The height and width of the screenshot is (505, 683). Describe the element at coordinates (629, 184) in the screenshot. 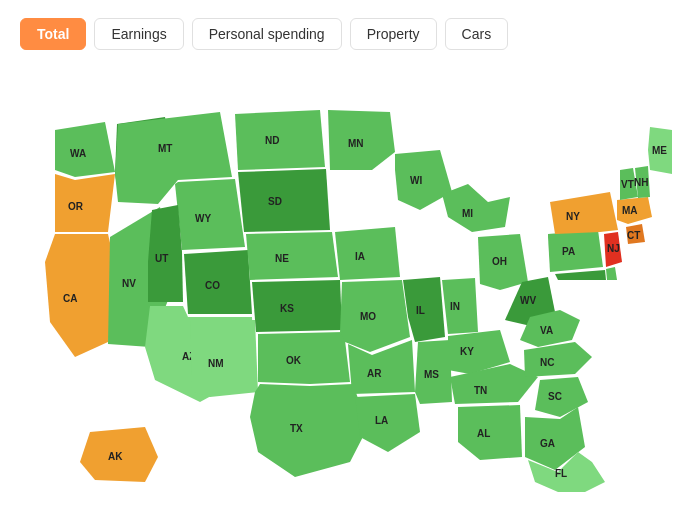

I see `state-VT` at that location.